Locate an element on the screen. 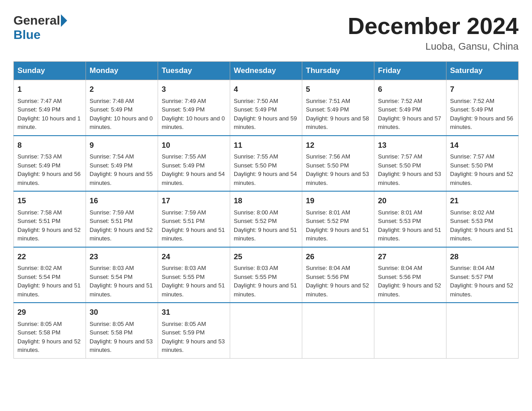  day-number: 6 is located at coordinates (410, 90).